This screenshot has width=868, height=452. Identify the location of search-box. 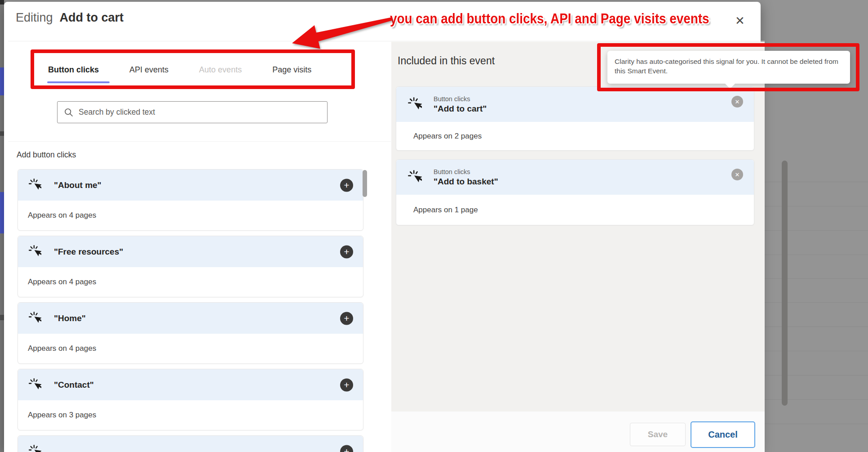
(192, 112).